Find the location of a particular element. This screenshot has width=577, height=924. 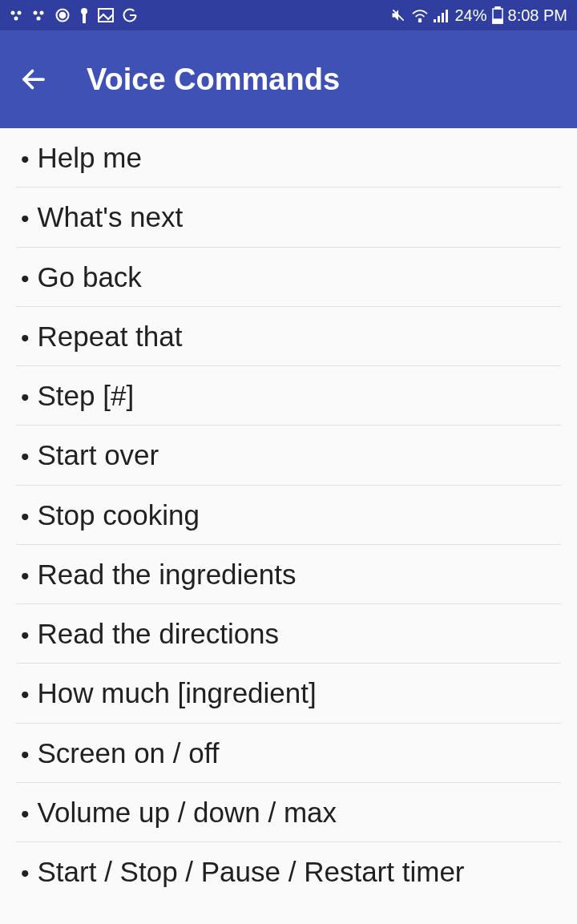

image-icon is located at coordinates (106, 15).